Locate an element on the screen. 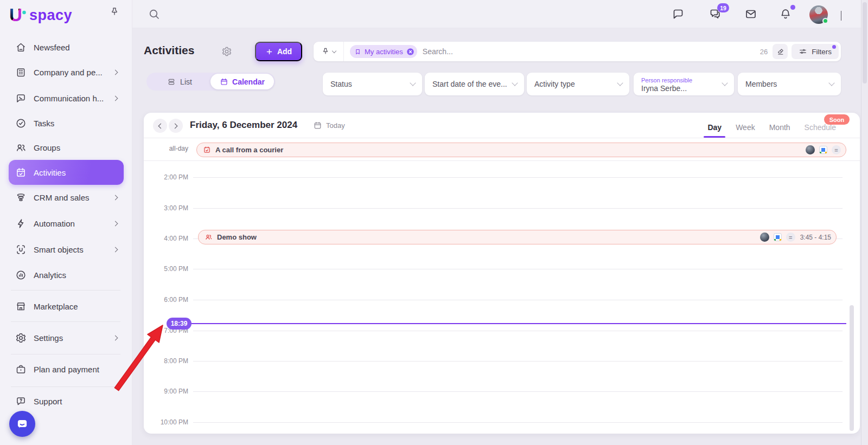  check-circle-icon is located at coordinates (21, 124).